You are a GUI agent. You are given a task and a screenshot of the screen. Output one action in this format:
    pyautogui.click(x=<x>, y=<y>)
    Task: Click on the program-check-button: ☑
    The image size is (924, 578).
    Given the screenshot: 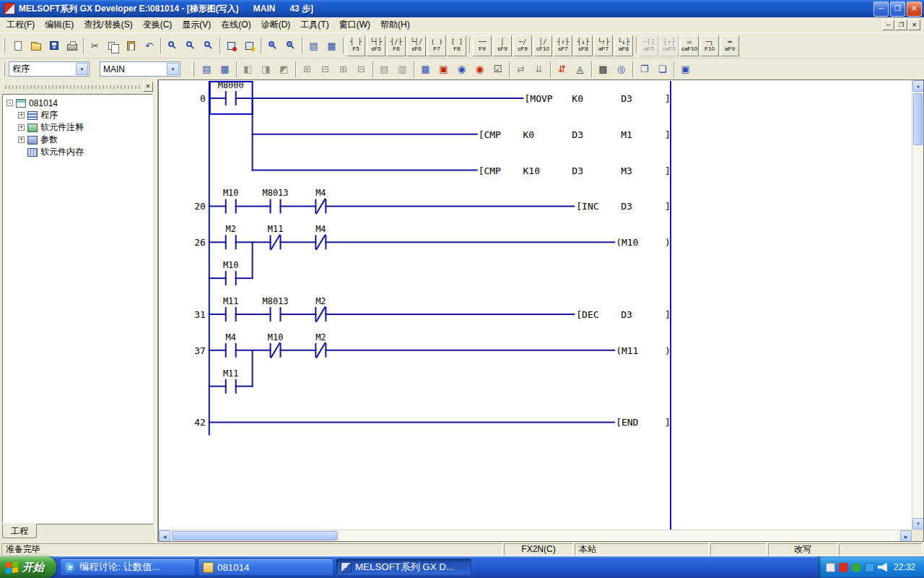 What is the action you would take?
    pyautogui.click(x=498, y=69)
    